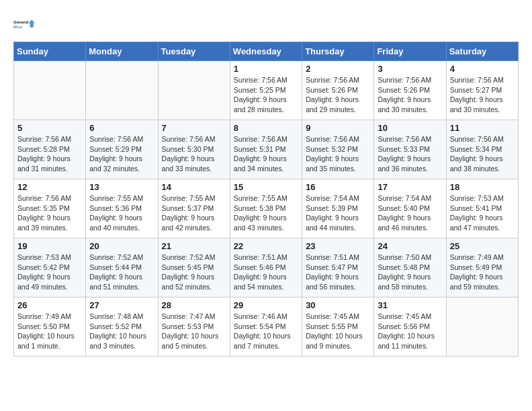  Describe the element at coordinates (194, 305) in the screenshot. I see `day-number: 28` at that location.